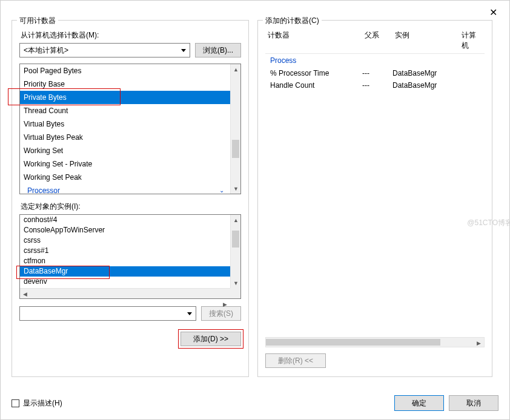 The height and width of the screenshot is (420, 510). I want to click on table-row: % Processor Time---DataBaseMgr, so click(375, 73).